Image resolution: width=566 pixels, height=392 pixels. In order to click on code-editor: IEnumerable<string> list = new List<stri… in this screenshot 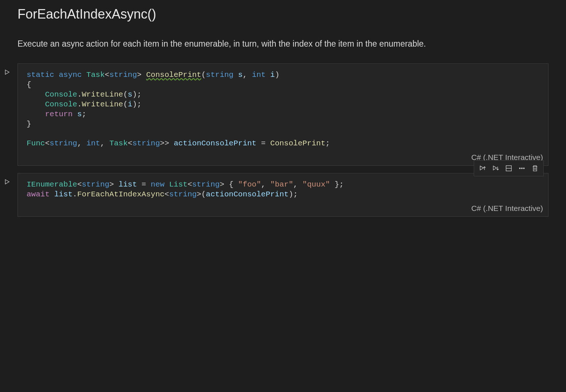, I will do `click(283, 188)`.